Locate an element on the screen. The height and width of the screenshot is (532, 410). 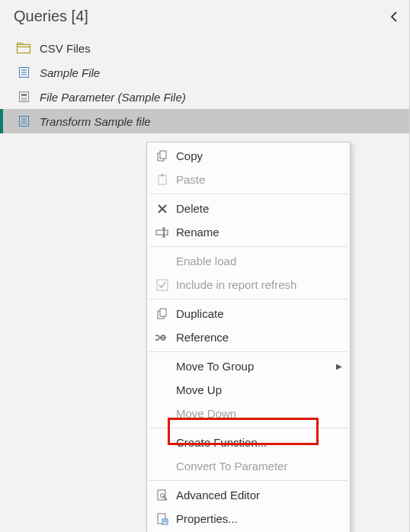
chevron-left-icon is located at coordinates (394, 17).